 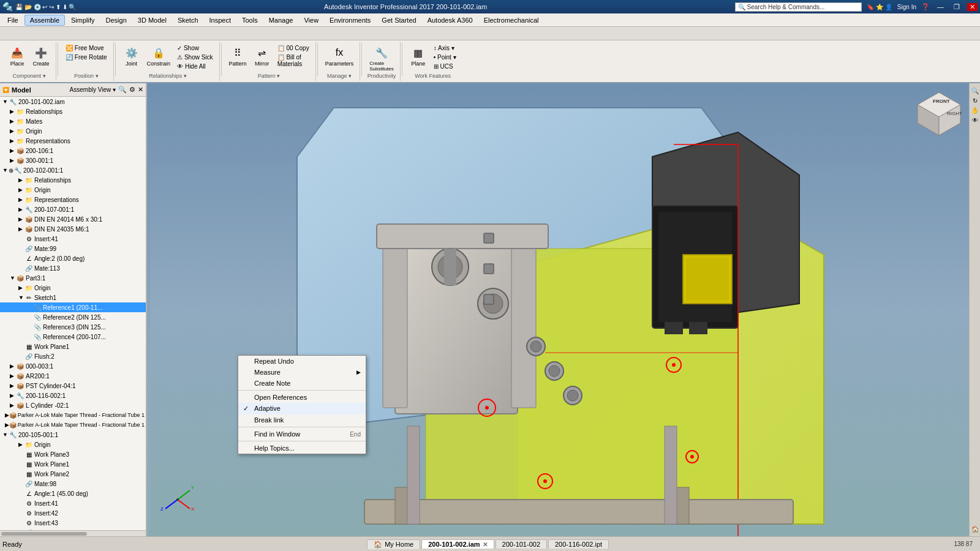 I want to click on restore-button: ❐, so click(x=957, y=7).